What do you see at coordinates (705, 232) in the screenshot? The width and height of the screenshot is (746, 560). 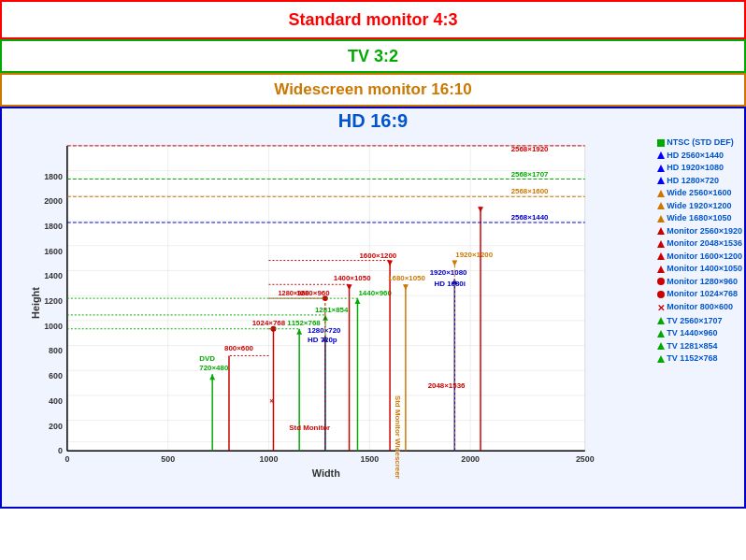 I see `legend-label-mon2560: Monitor 2560×1920` at bounding box center [705, 232].